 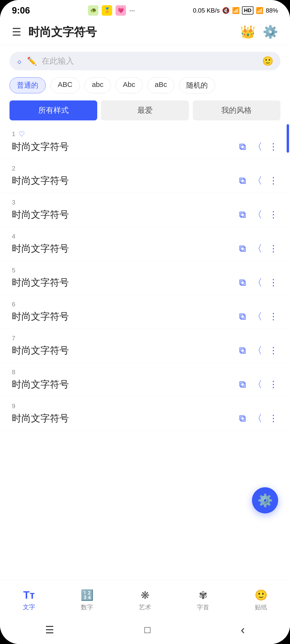 I want to click on hamburger-icon: ☰, so click(x=17, y=32).